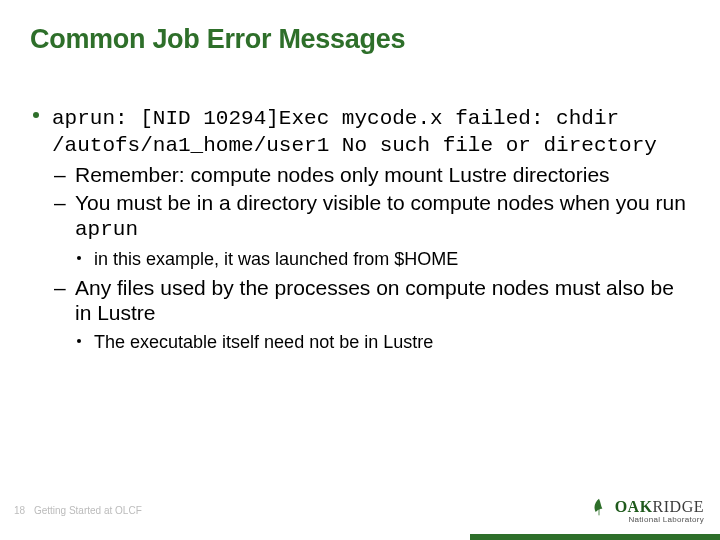 Image resolution: width=720 pixels, height=540 pixels. What do you see at coordinates (646, 507) in the screenshot?
I see `logo-main: OAKRIDGE` at bounding box center [646, 507].